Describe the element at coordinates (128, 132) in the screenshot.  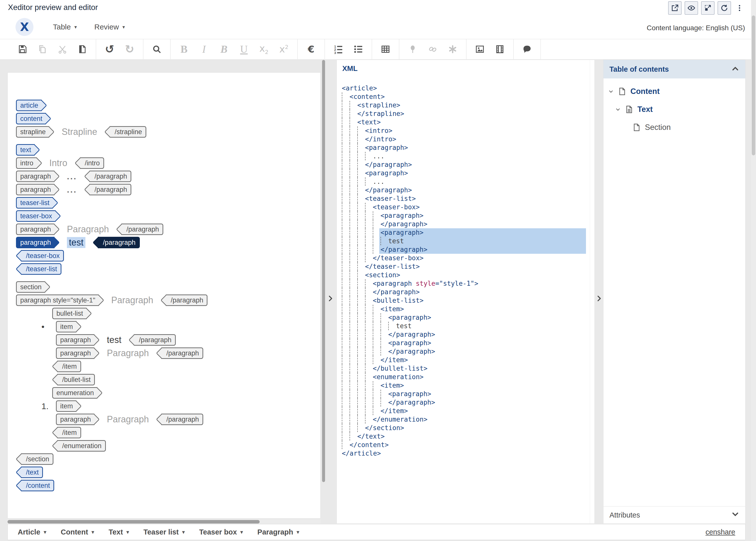
I see `tag-pill--strapline: /strapline` at that location.